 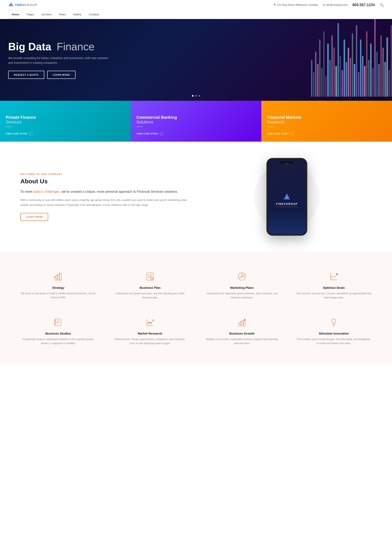 I want to click on service-name-innovation: Stimulate Innovation, so click(x=334, y=334).